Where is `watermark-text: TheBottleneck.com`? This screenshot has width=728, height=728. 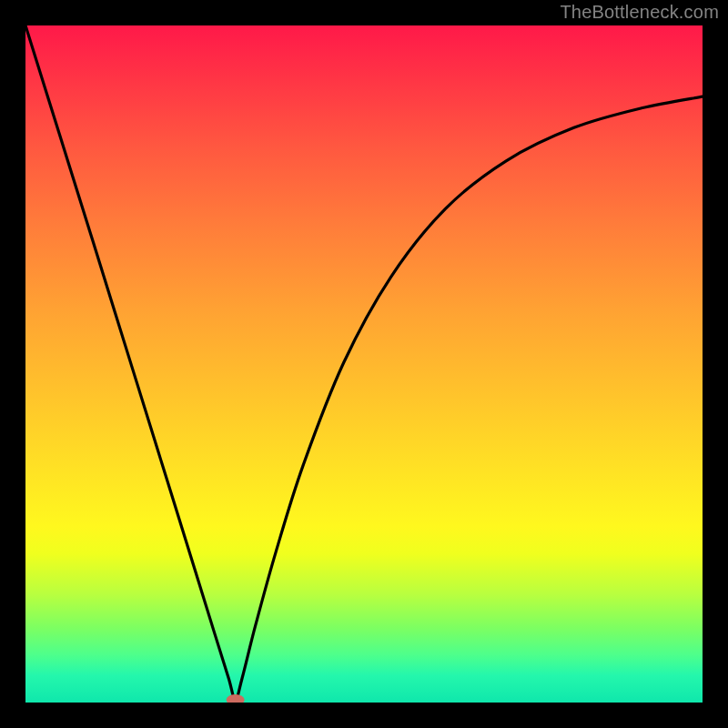 watermark-text: TheBottleneck.com is located at coordinates (639, 13).